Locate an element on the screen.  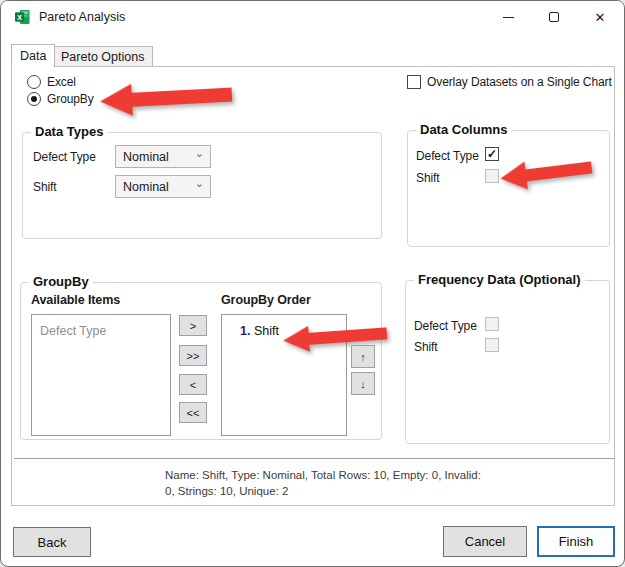
status-separator is located at coordinates (314, 458).